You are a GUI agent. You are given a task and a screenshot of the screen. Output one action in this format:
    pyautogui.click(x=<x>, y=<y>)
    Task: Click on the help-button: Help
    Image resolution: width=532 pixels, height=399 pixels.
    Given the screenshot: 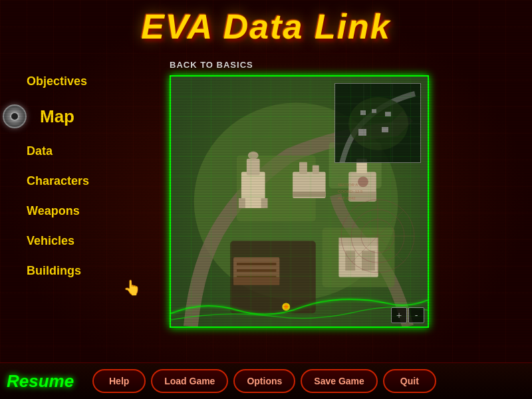 What is the action you would take?
    pyautogui.click(x=119, y=381)
    